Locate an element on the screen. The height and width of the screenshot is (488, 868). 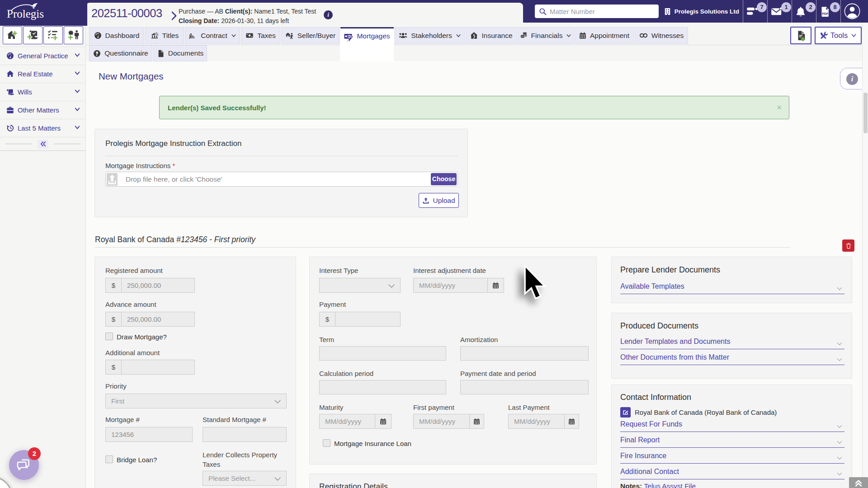
tab-appointment: Appointment is located at coordinates (604, 35).